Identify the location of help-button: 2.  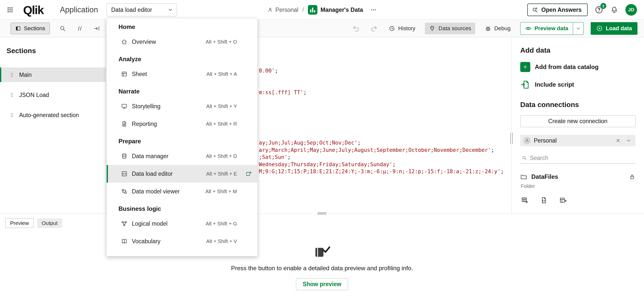
(599, 10).